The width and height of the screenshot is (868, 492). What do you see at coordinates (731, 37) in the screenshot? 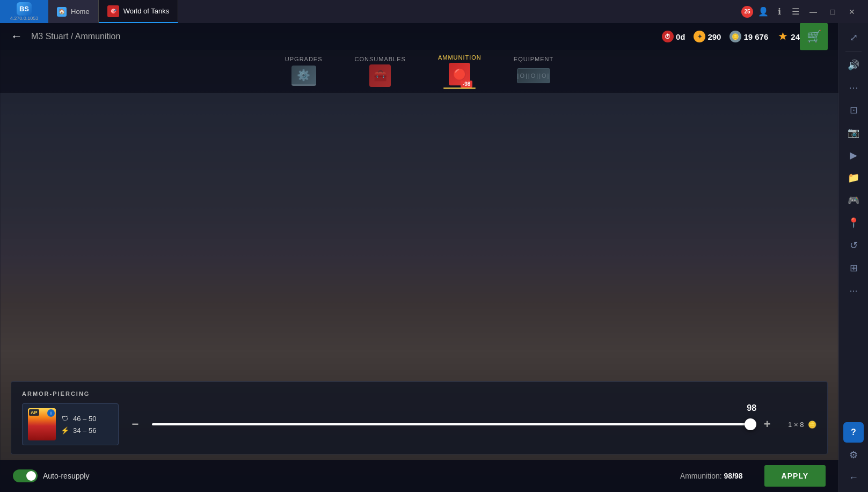
I see `currency-section: ⏱ 0d ✦ 290 🪙 19 676 ★ 24` at bounding box center [731, 37].